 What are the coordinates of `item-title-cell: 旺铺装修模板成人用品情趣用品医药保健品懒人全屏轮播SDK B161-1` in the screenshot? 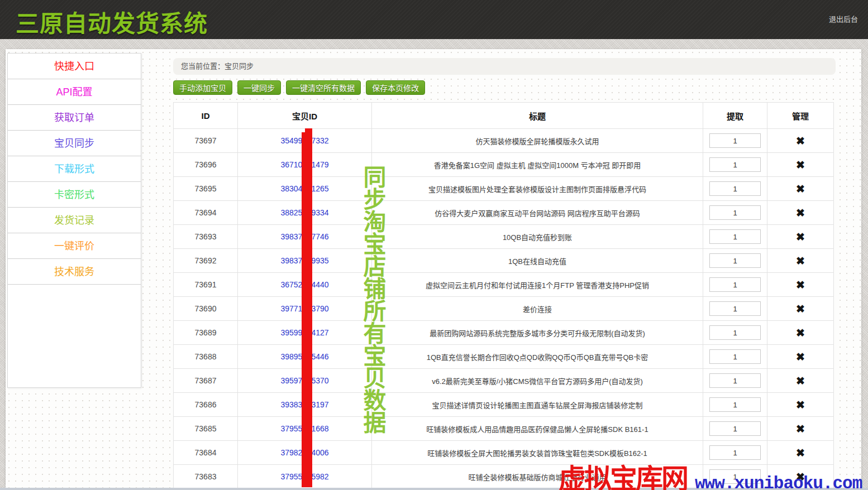 It's located at (537, 429).